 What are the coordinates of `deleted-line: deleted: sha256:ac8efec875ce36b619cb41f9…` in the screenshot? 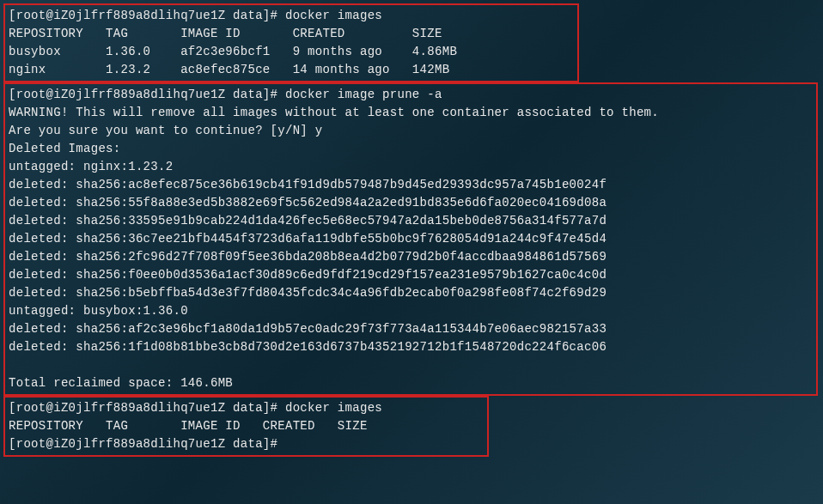 It's located at (411, 185).